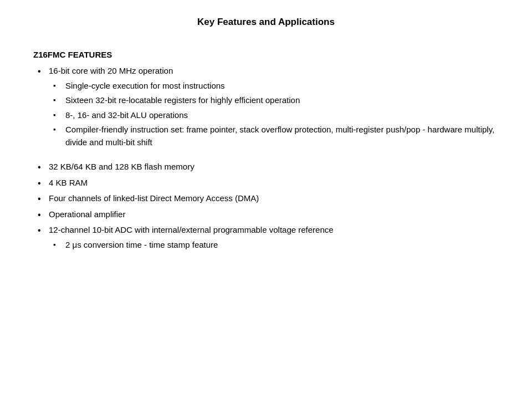  What do you see at coordinates (266, 22) in the screenshot?
I see `page-title: Key Features and Applications` at bounding box center [266, 22].